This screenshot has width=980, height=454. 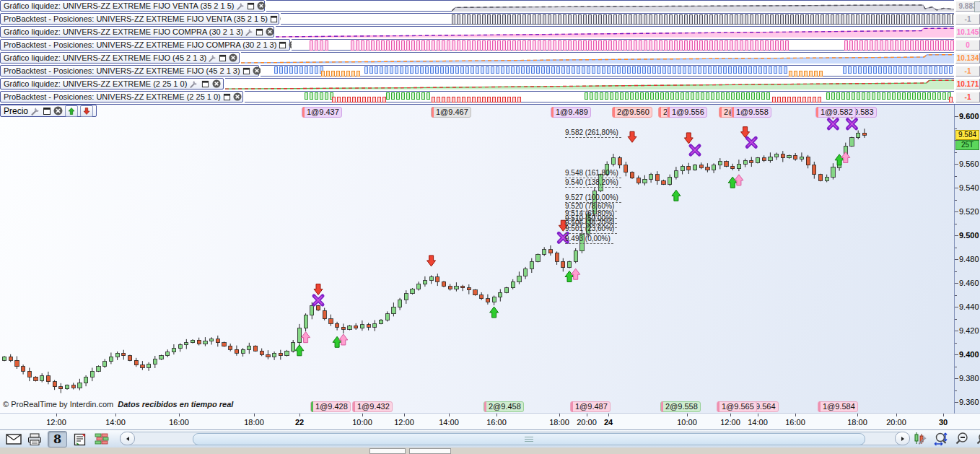 What do you see at coordinates (490, 32) in the screenshot?
I see `panel-row: Gráfico liquidez: UNIVERS-ZZ EXTREME FIJ…` at bounding box center [490, 32].